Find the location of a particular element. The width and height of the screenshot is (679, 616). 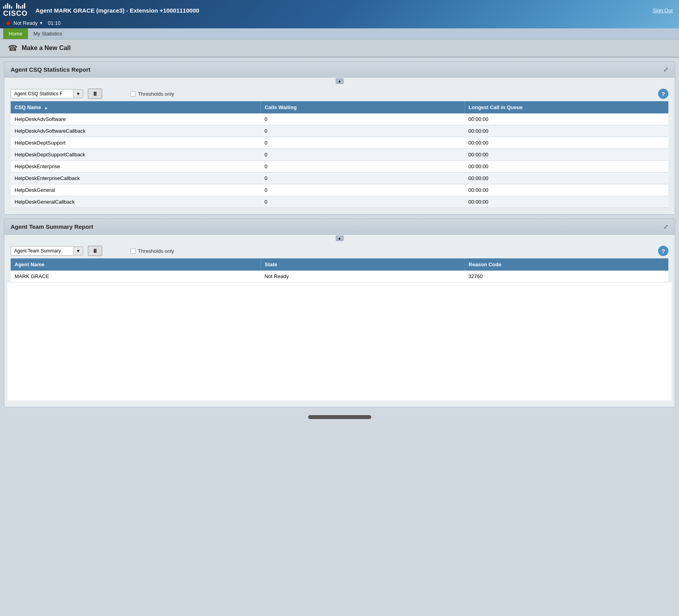

team-collapse-arrow: ▲ is located at coordinates (340, 238).